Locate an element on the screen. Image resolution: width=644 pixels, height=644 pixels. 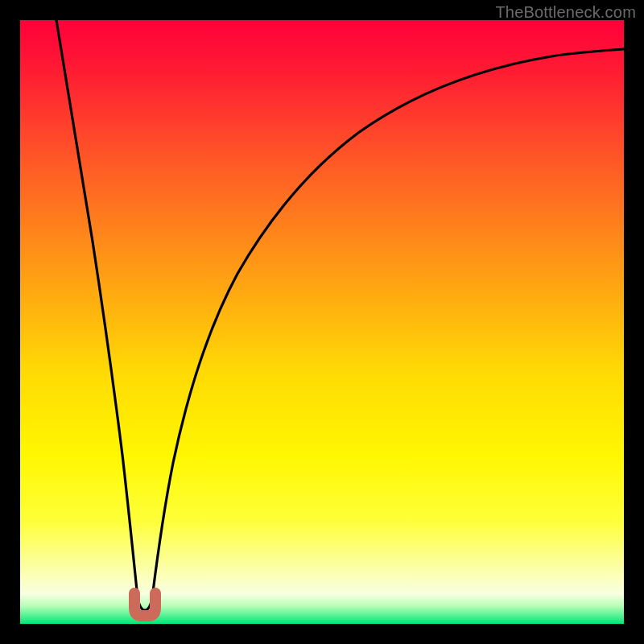
watermark-text: TheBottleneck.com is located at coordinates (565, 13).